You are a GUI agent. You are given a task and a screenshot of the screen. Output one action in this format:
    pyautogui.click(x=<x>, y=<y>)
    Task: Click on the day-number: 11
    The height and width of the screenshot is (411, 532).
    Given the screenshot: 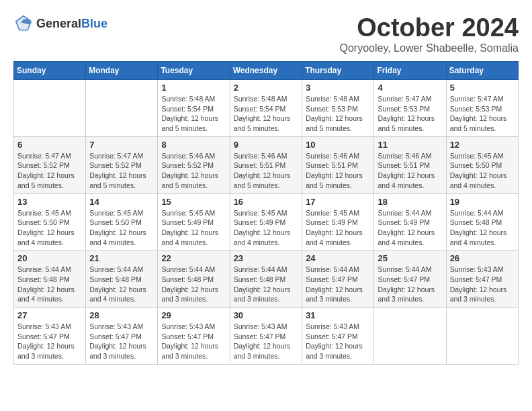 What is the action you would take?
    pyautogui.click(x=410, y=145)
    